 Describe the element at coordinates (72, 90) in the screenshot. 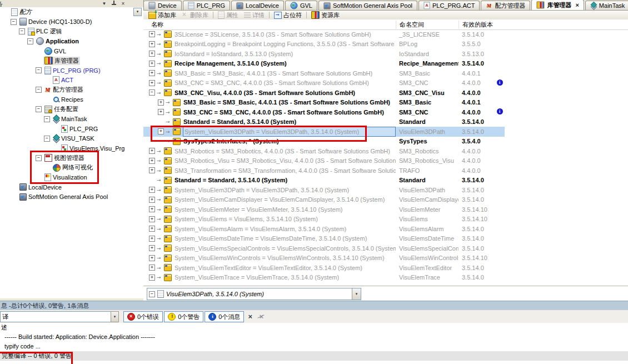

I see `tree-item--: −配方管理器` at that location.